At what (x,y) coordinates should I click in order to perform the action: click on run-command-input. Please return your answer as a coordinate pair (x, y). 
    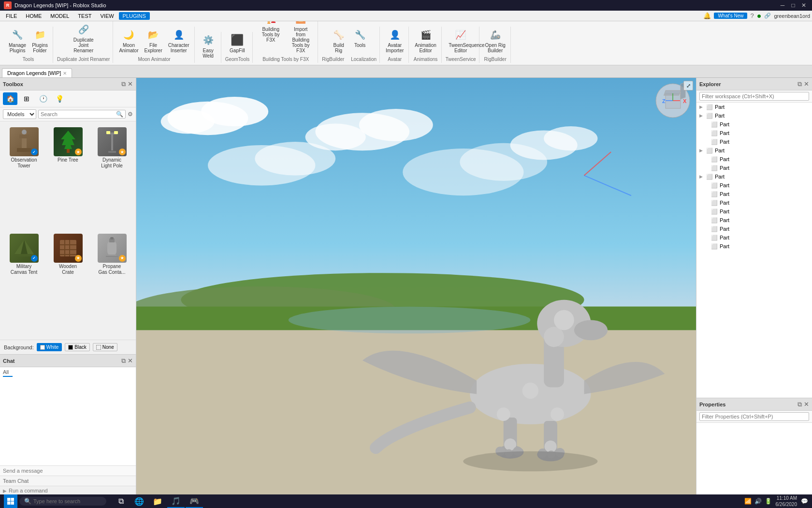
    Looking at the image, I should click on (71, 491).